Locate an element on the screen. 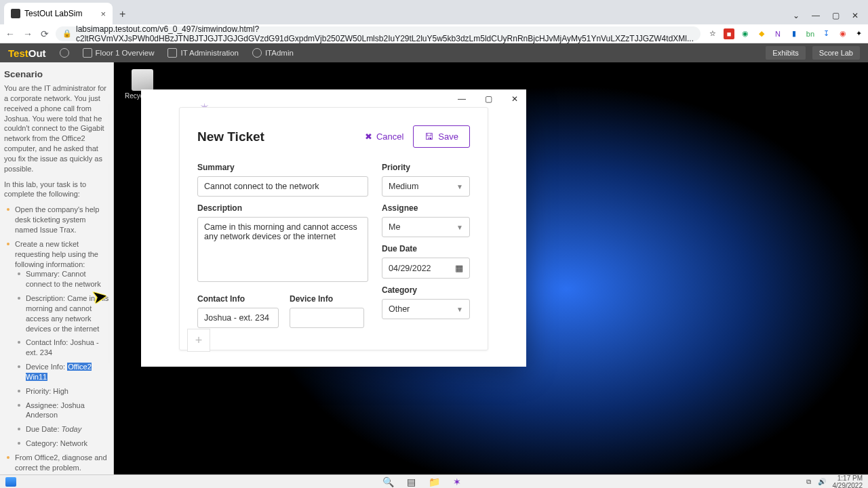 The width and height of the screenshot is (868, 488). scenario-intro: You are the IT administrator for a corpo… is located at coordinates (57, 129).